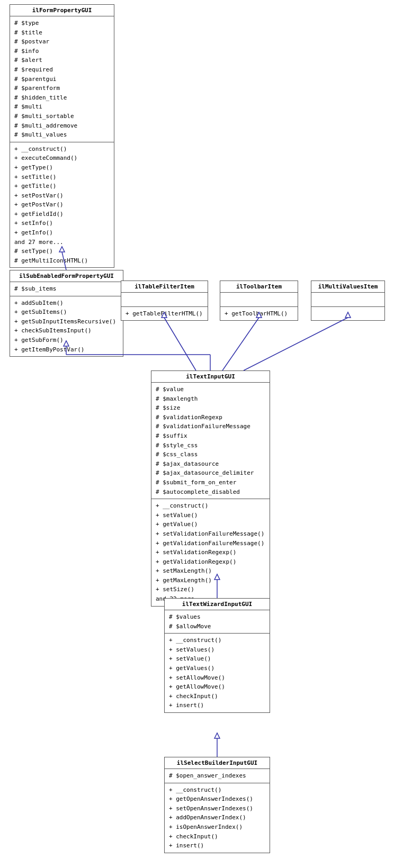 The image size is (394, 868). Describe the element at coordinates (348, 314) in the screenshot. I see `class-methods-ilMultiValuesItem` at that location.